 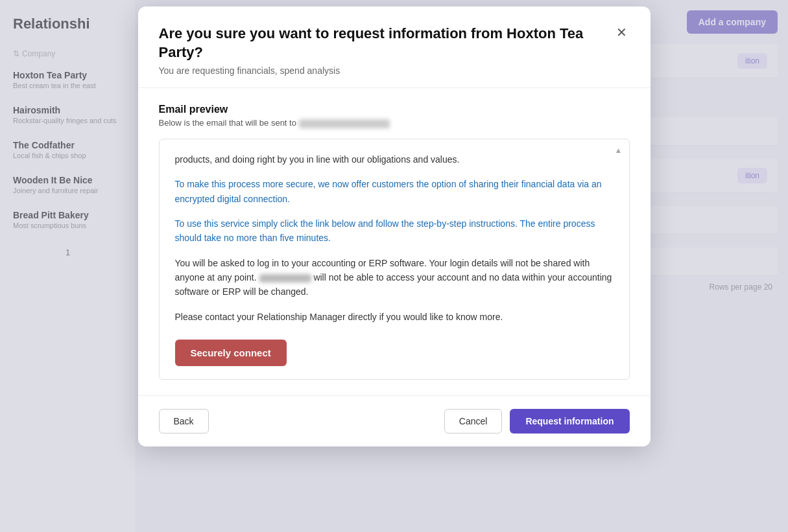 I want to click on cancel-button: Cancel, so click(x=473, y=421).